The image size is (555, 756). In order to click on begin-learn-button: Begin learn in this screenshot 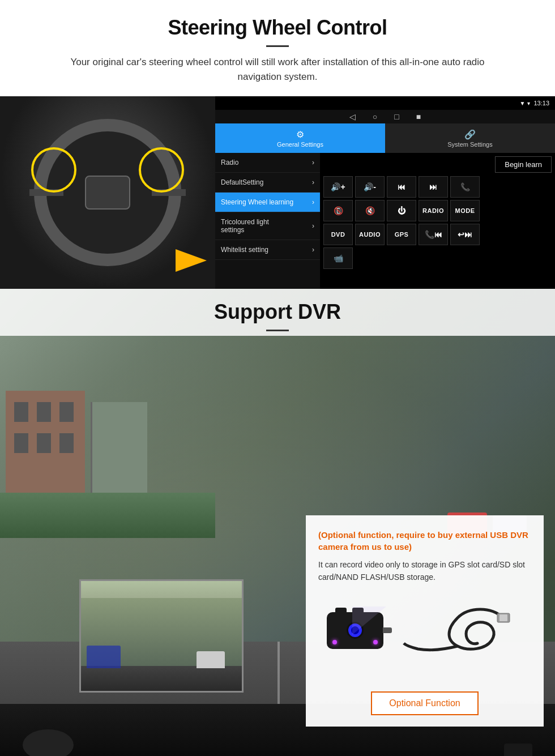, I will do `click(523, 164)`.